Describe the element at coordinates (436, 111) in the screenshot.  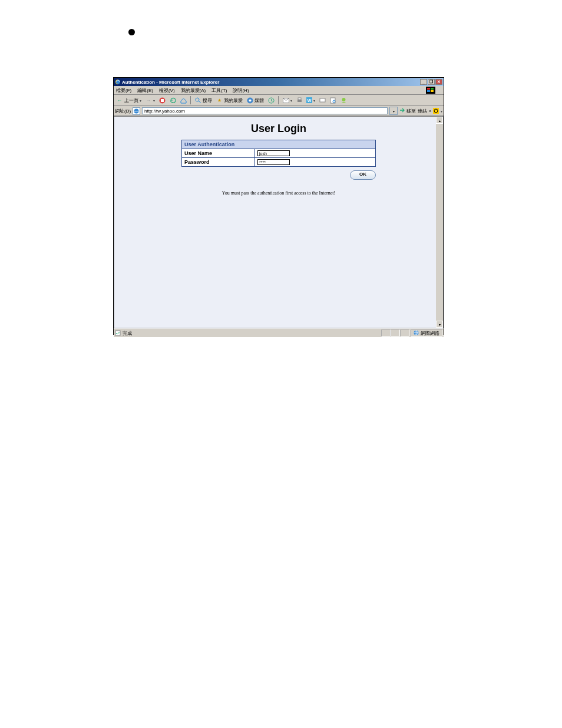
I see `norton-av-icon` at that location.